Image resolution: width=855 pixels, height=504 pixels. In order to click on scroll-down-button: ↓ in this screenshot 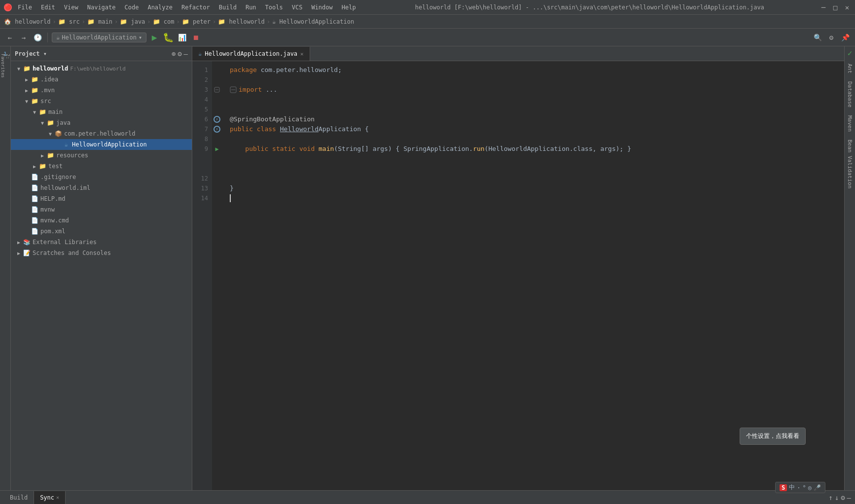, I will do `click(837, 498)`.